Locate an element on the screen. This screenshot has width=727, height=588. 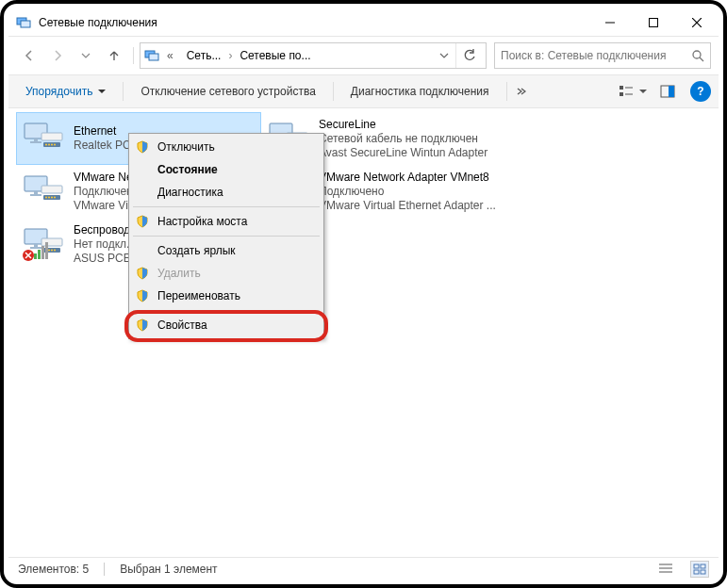
connection-status: Сетевой кабель не подключен is located at coordinates (410, 139).